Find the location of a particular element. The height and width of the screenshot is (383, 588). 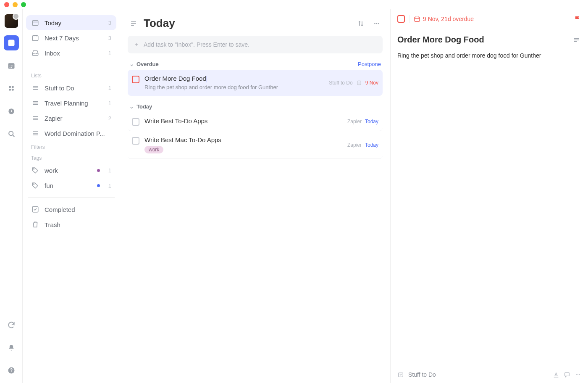

detail-title: Order More Dog Food is located at coordinates (484, 40).